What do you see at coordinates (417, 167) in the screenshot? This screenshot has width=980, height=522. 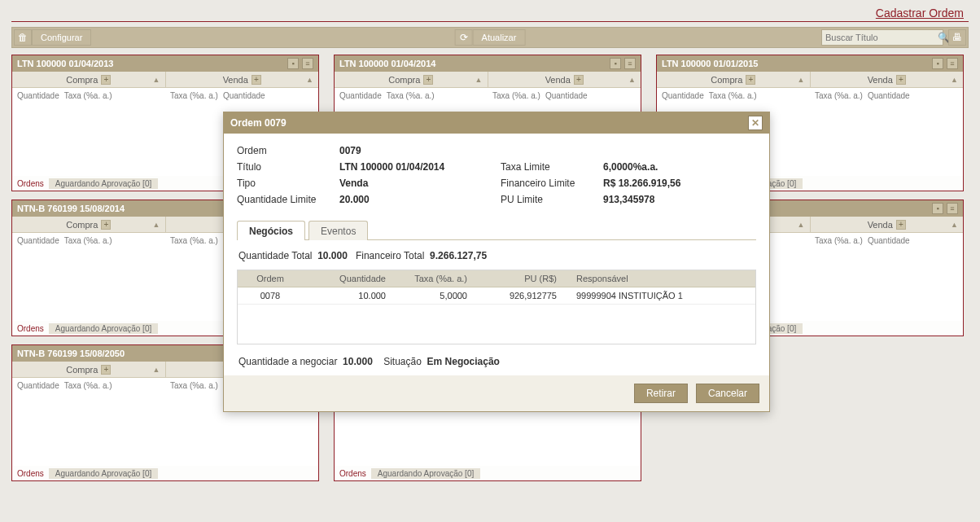 I see `v-titulo: LTN 100000 01/04/2014` at bounding box center [417, 167].